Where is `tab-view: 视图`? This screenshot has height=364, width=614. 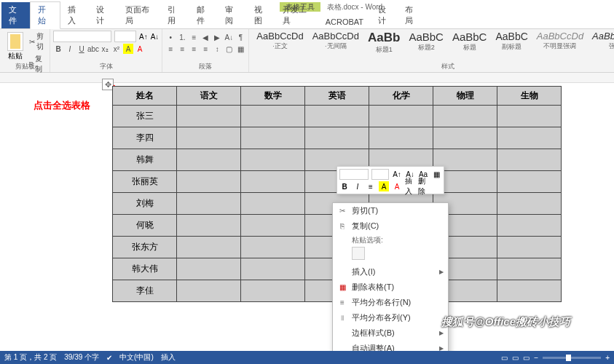 tab-view: 视图 is located at coordinates (261, 15).